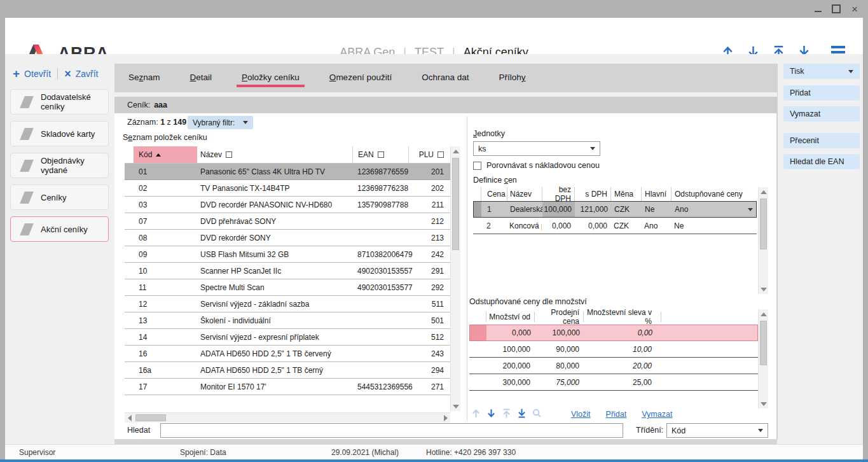 The height and width of the screenshot is (462, 868). I want to click on sidebar-item-skladove-karty: Skladové karty, so click(60, 134).